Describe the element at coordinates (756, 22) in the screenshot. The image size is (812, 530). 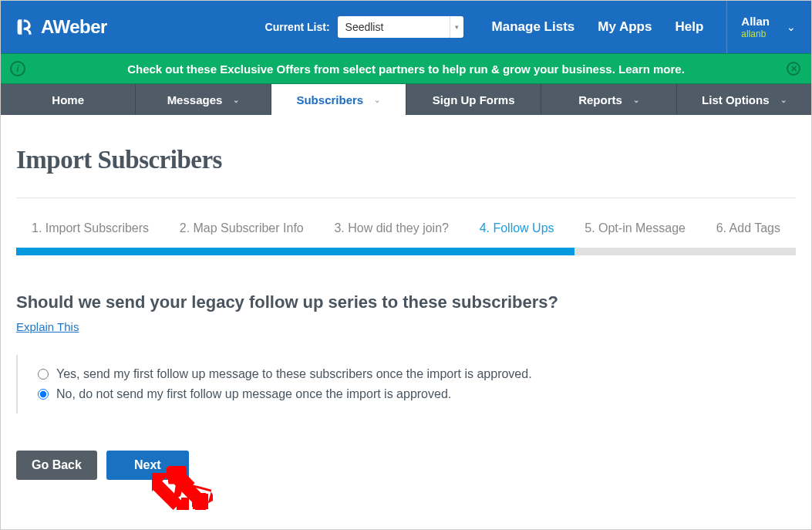
I see `user-display-name: Allan` at that location.